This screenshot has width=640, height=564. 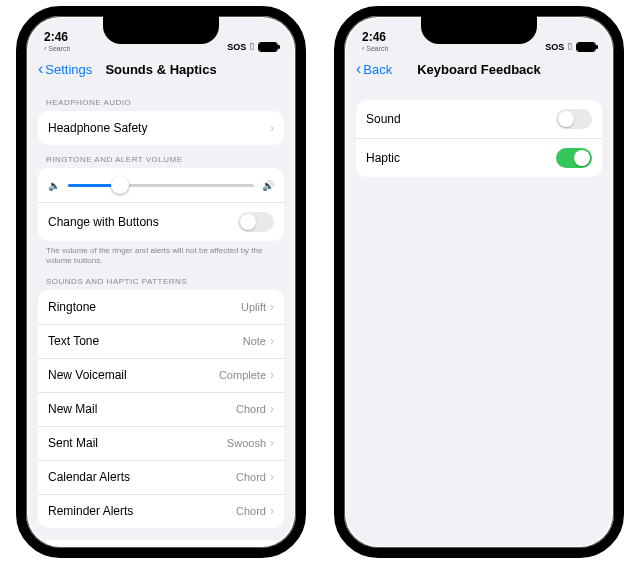 I want to click on nav-bar: ‹ Settings Sounds & Haptics, so click(x=161, y=69).